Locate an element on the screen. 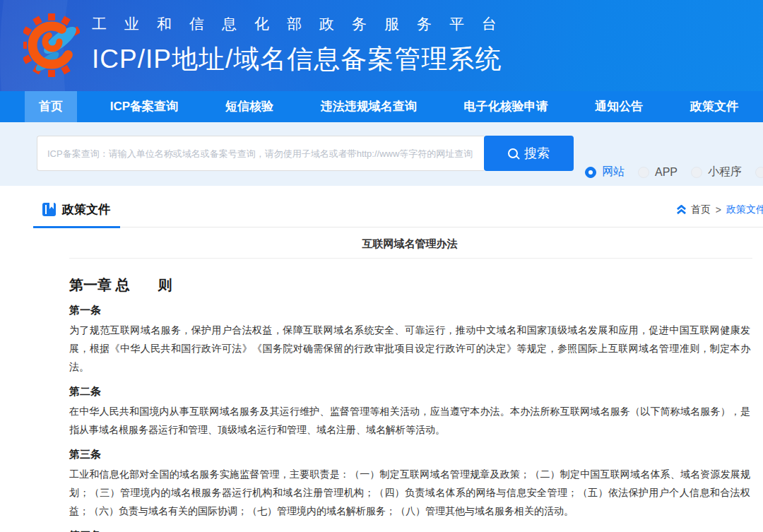  article-2-label: 第二条 is located at coordinates (410, 391).